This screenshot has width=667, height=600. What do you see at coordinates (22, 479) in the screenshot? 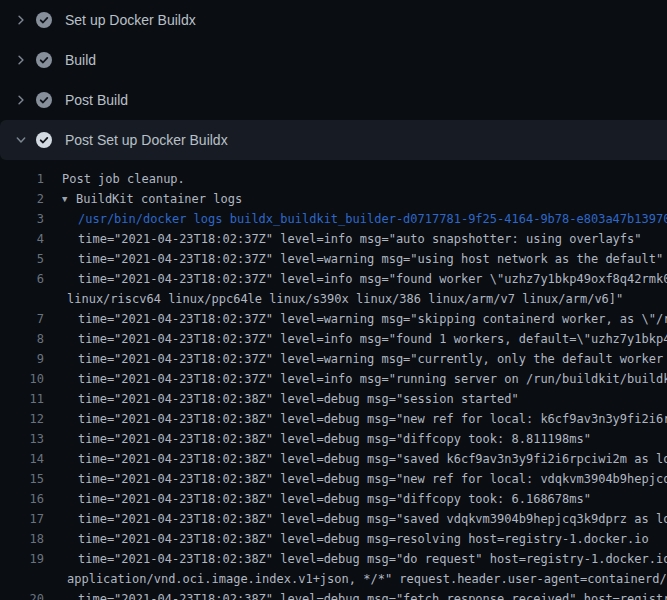
I see `log-line-number: 15` at bounding box center [22, 479].